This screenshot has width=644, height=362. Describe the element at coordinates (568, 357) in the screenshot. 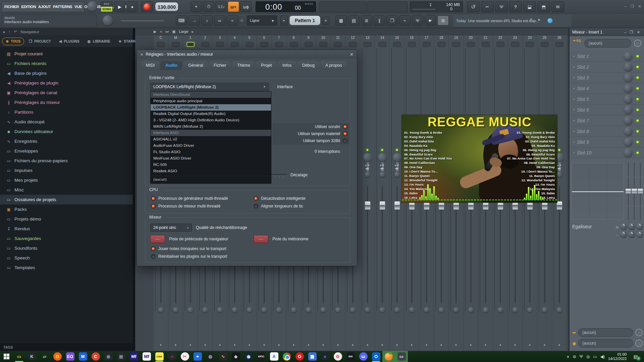

I see `tray-expand-icon: ∧` at that location.